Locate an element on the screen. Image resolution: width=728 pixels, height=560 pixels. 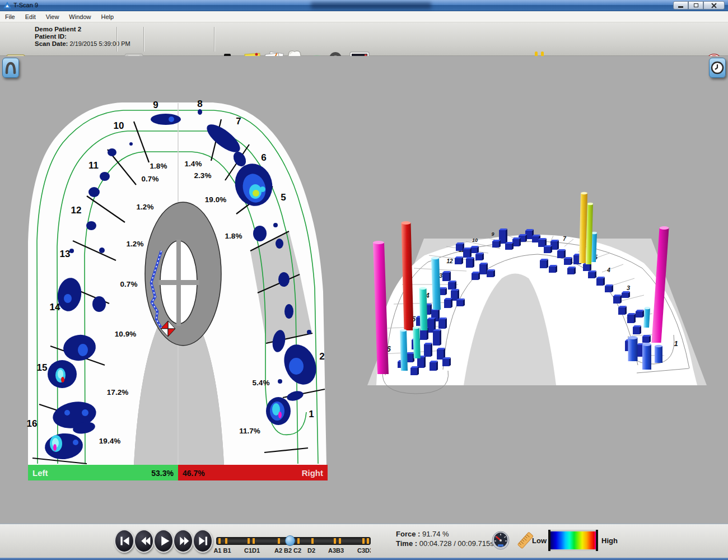
timer-panel-button is located at coordinates (717, 68).